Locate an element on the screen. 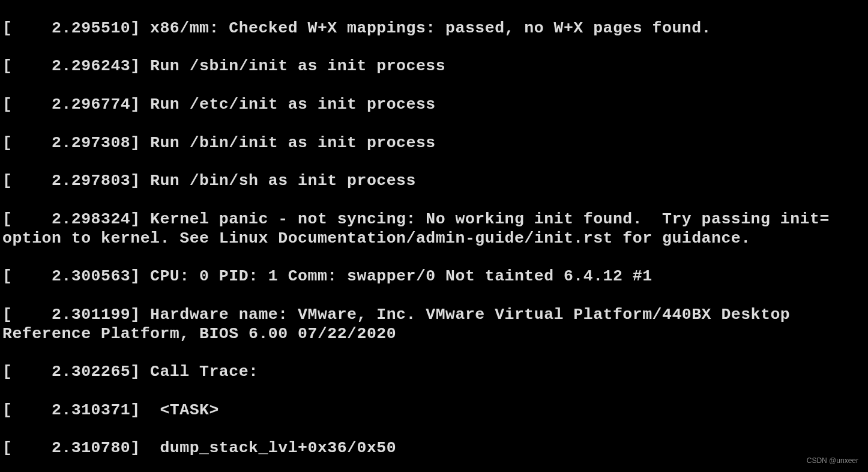  log-line: [ 2.298324] Kernel panic - not syncing: … is located at coordinates (434, 229).